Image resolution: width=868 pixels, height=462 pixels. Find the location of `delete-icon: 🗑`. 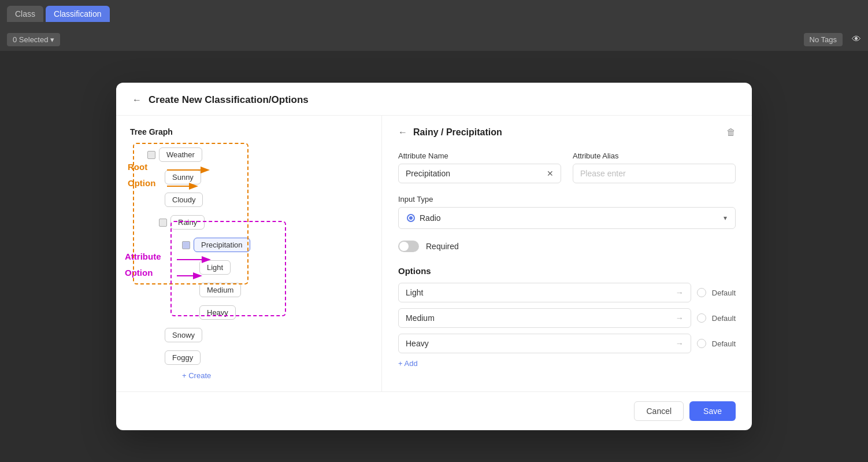

delete-icon: 🗑 is located at coordinates (731, 132).